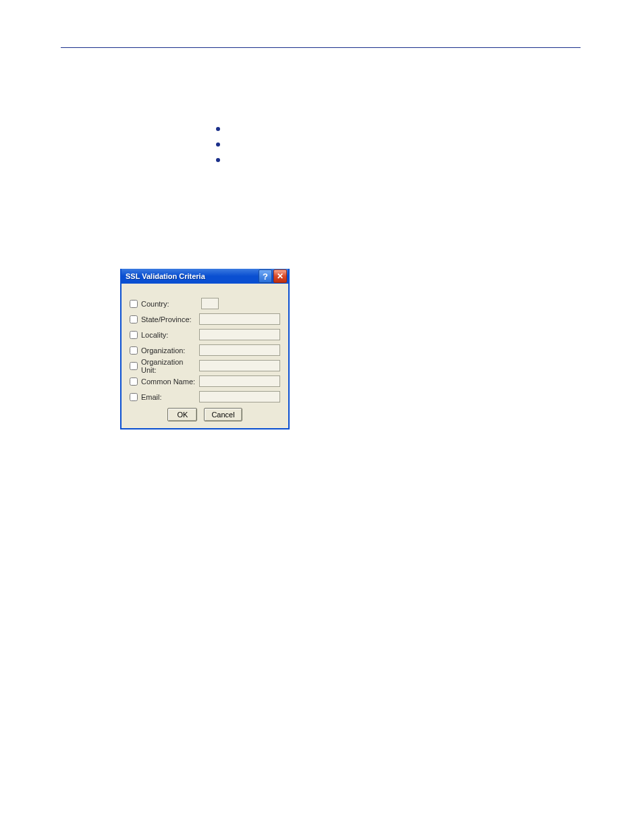 Image resolution: width=644 pixels, height=834 pixels. What do you see at coordinates (240, 366) in the screenshot?
I see `input-org-unit` at bounding box center [240, 366].